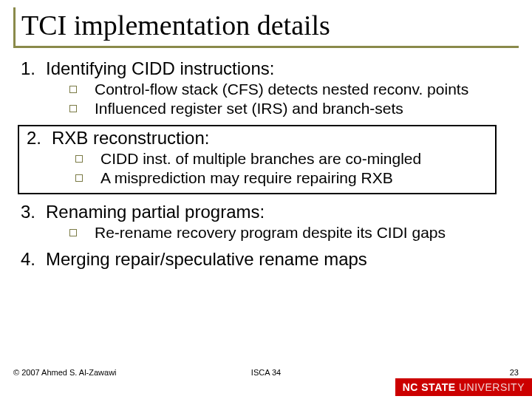  Describe the element at coordinates (33, 138) in the screenshot. I see `list-number: 2.` at that location.